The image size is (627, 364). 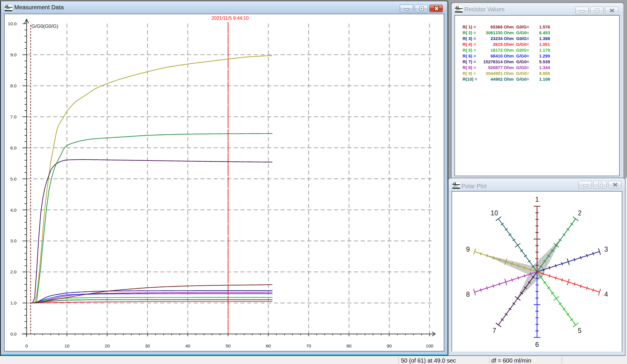 What do you see at coordinates (579, 213) in the screenshot?
I see `svg-text: 2` at bounding box center [579, 213].